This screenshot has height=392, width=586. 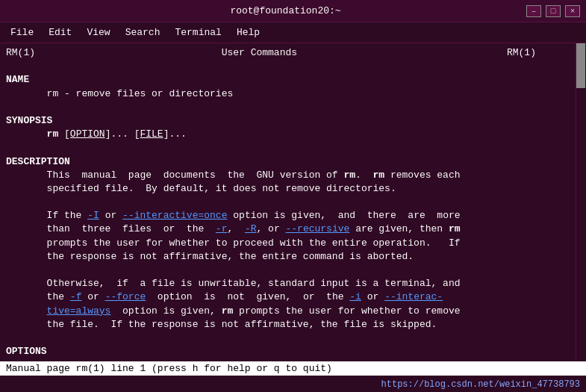 What do you see at coordinates (414, 297) in the screenshot?
I see `flag-interac-start: --interac-` at bounding box center [414, 297].